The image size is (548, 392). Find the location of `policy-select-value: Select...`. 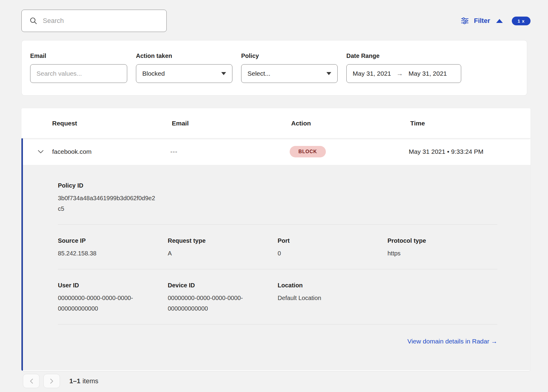

policy-select-value: Select... is located at coordinates (259, 74).